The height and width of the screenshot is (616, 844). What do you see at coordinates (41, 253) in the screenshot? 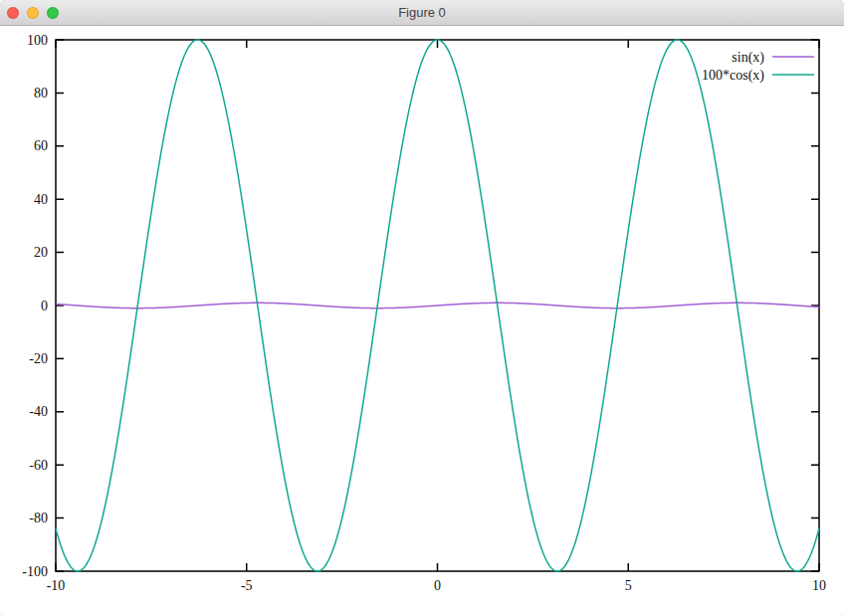
I see `y-tick-label: 20` at bounding box center [41, 253].